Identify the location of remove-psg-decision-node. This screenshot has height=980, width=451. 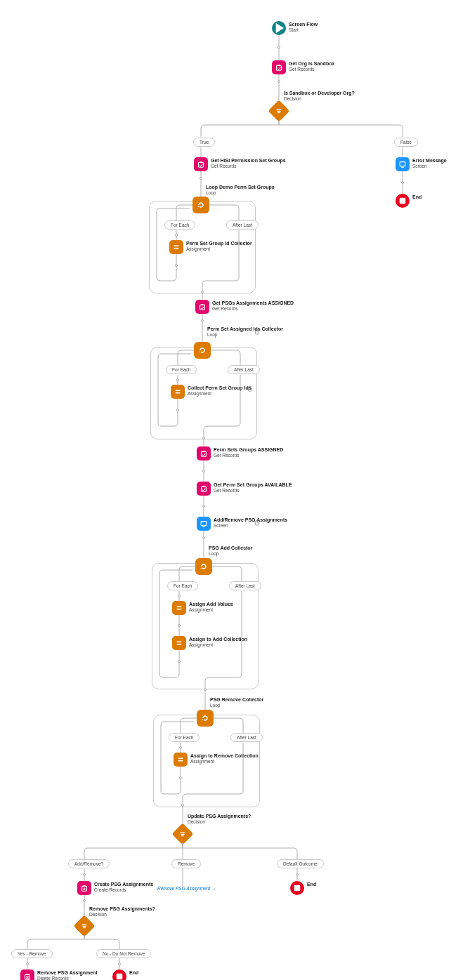
(84, 926).